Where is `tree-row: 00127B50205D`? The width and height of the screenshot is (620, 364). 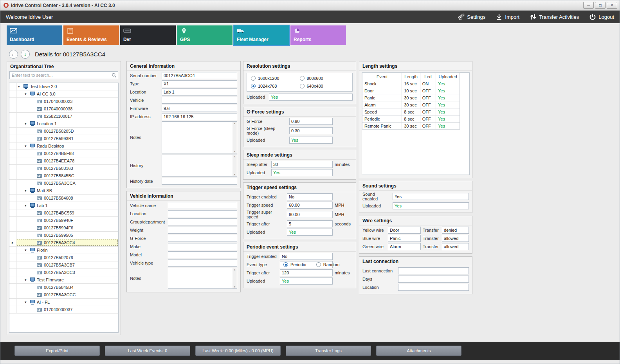
tree-row: 00127B50205D is located at coordinates (64, 132).